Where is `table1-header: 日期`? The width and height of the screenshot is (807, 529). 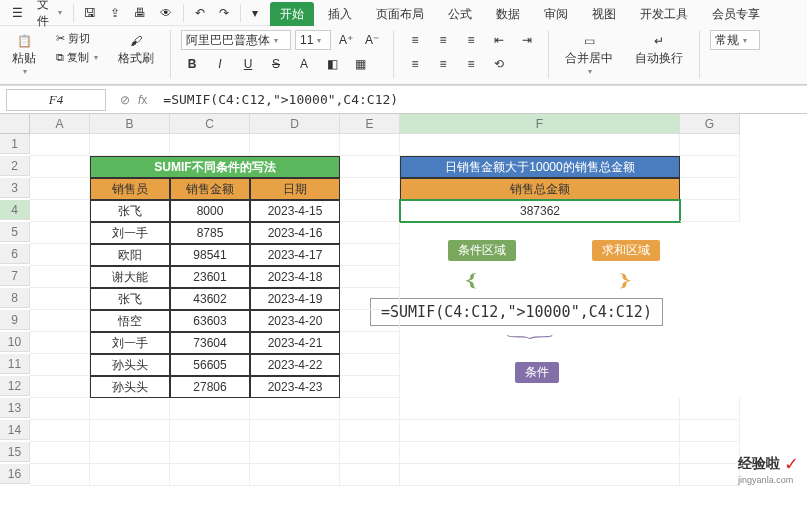
table1-header: 日期 is located at coordinates (295, 189).